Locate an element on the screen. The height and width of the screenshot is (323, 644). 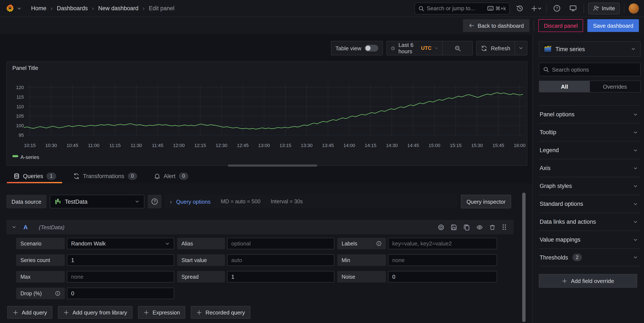
options-section-standard-options: Standard options is located at coordinates (590, 204).